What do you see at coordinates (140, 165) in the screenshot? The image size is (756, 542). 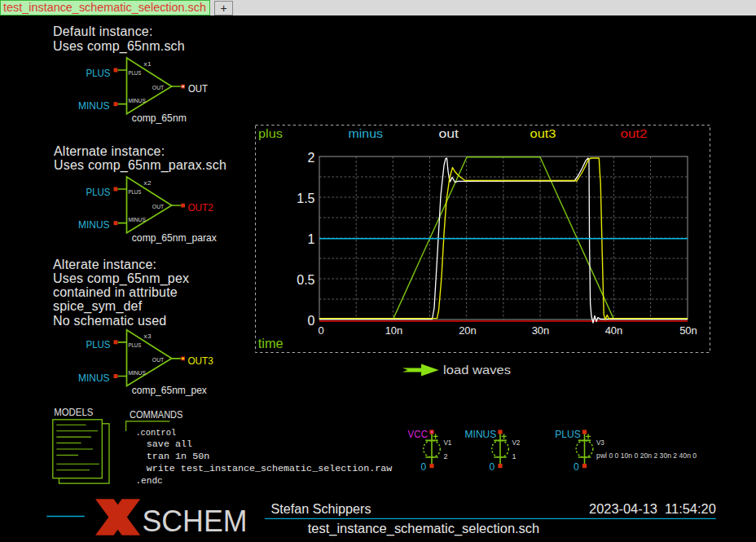 I see `svg-text: Uses comp_65nm_parax.sch` at bounding box center [140, 165].